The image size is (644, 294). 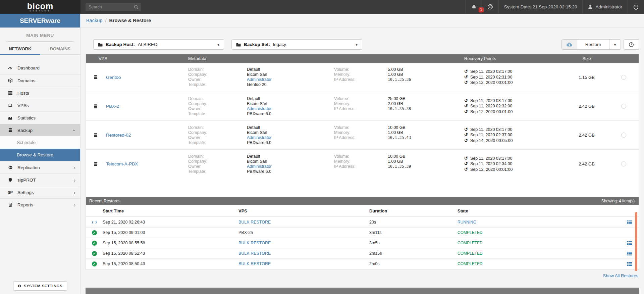 I want to click on restore-history-button, so click(x=631, y=44).